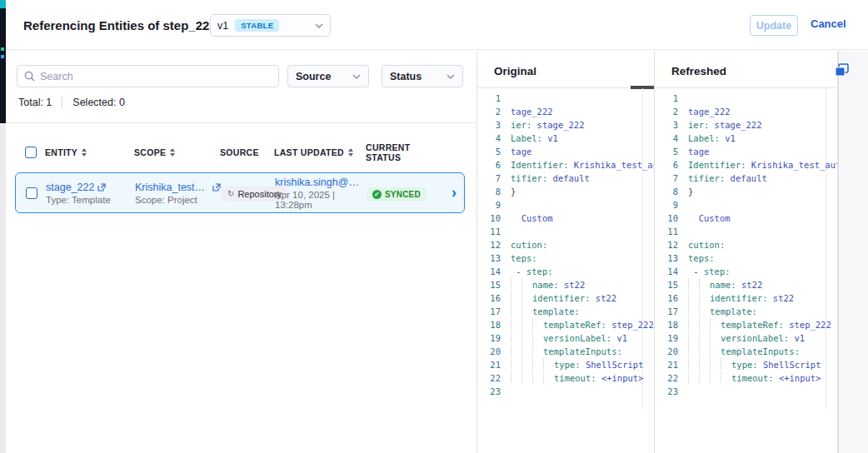 The image size is (868, 453). Describe the element at coordinates (666, 192) in the screenshot. I see `line-number: 8` at that location.